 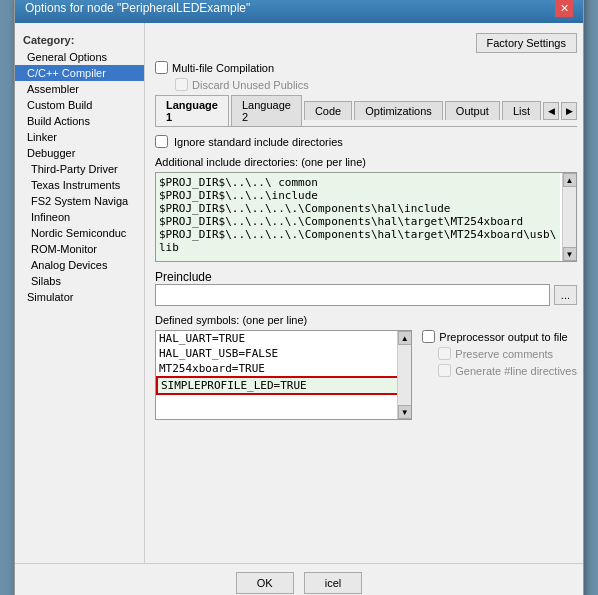 What do you see at coordinates (80, 281) in the screenshot?
I see `sidebar-item-silabs: Silabs` at bounding box center [80, 281].